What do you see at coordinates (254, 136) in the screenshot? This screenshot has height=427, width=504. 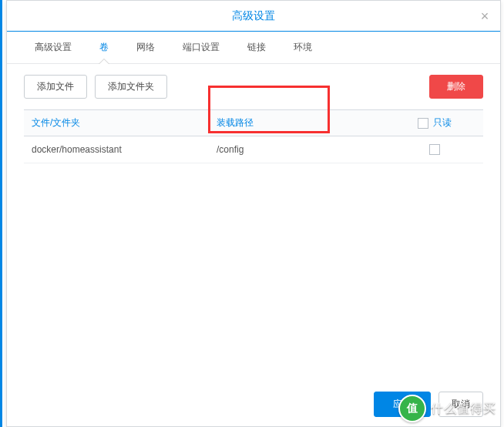 I see `volume-table: 文件/文件夹 装载路径 只读 docker/homeassistant /con…` at bounding box center [254, 136].